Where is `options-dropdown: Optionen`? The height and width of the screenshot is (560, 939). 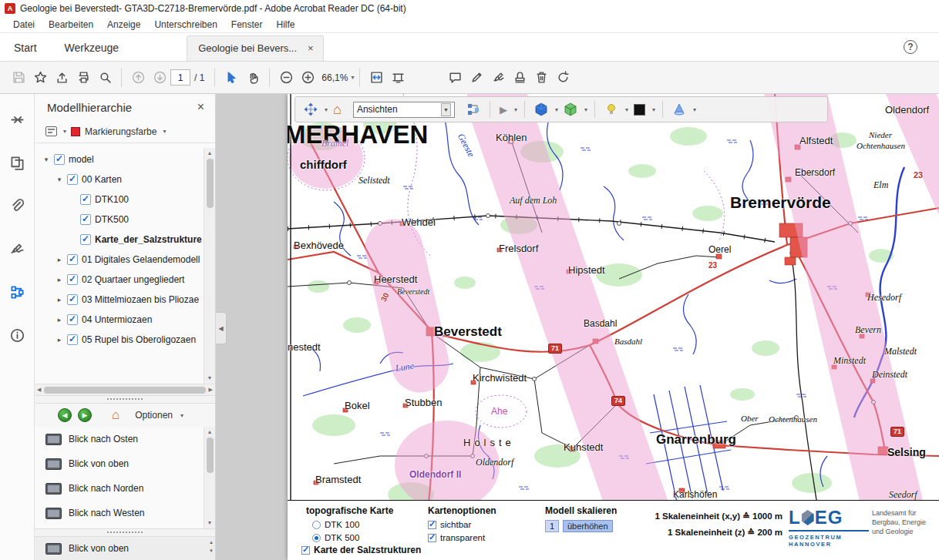 options-dropdown: Optionen is located at coordinates (154, 415).